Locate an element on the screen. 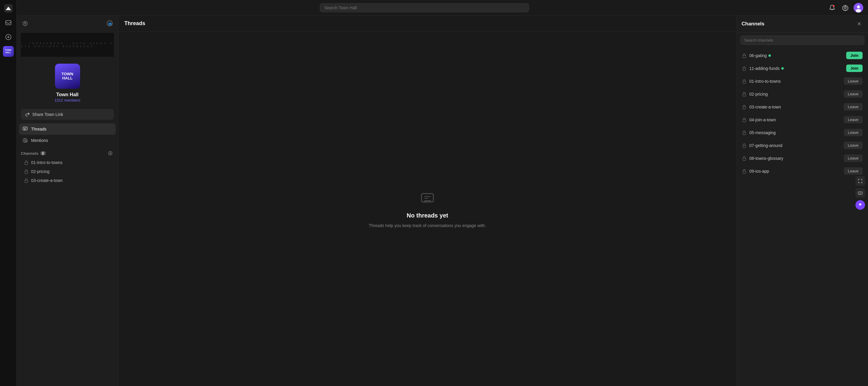  right-channel-08-towns-glossary: 08-towns-glossary Leave is located at coordinates (803, 158).